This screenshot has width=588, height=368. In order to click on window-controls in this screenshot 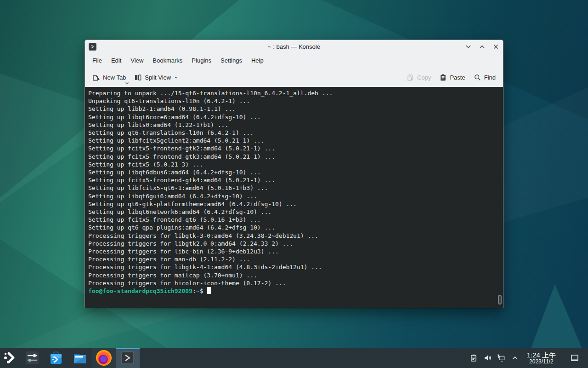, I will do `click(482, 47)`.